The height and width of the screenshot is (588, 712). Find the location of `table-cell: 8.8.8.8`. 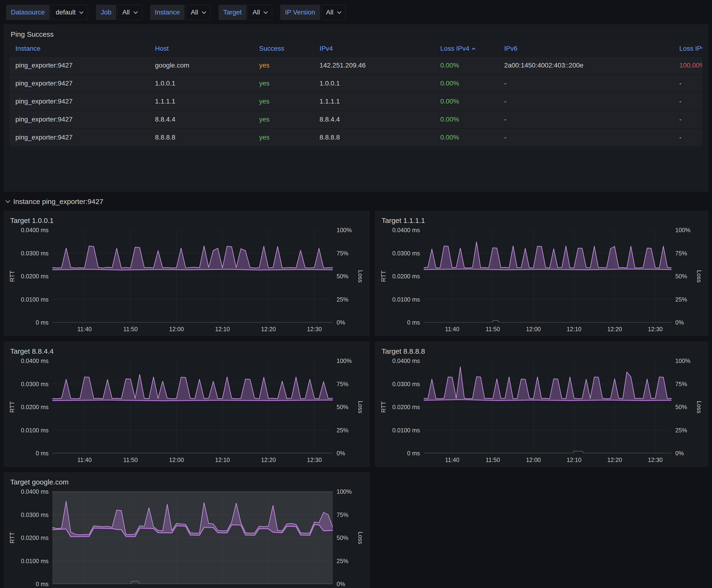

table-cell: 8.8.8.8 is located at coordinates (201, 138).